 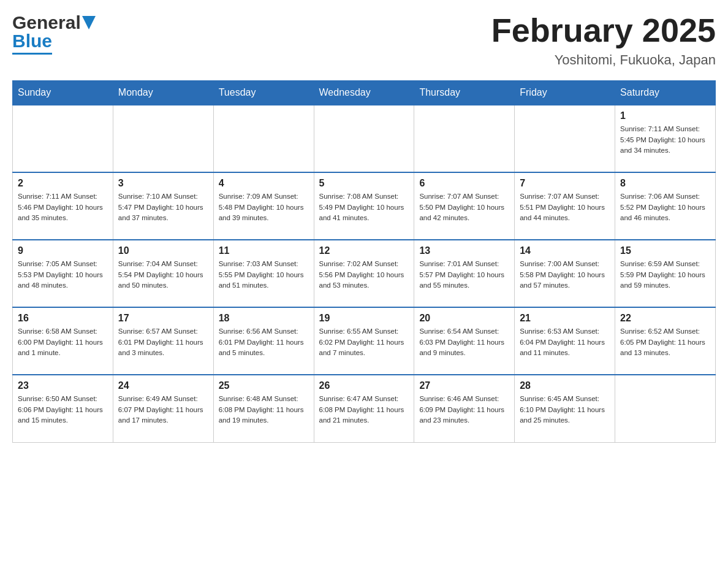 What do you see at coordinates (264, 275) in the screenshot?
I see `cell-info: Sunrise: 7:03 AM Sunset: 5:55 PM Dayligh…` at bounding box center [264, 275].